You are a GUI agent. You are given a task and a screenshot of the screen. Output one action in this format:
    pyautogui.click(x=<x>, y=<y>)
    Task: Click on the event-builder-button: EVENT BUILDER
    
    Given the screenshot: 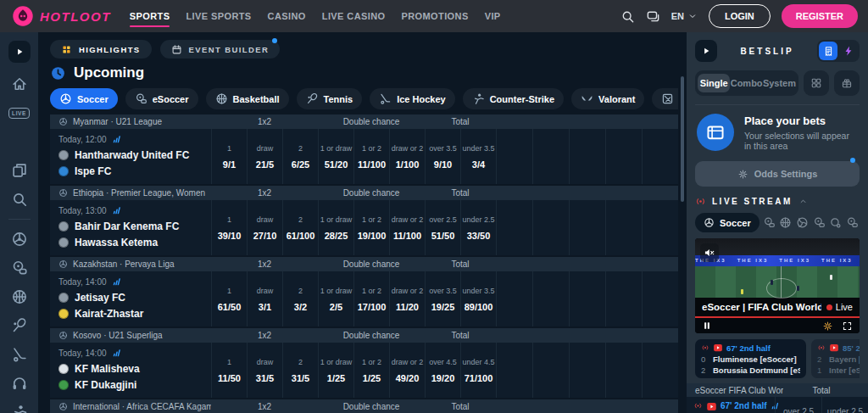 What is the action you would take?
    pyautogui.click(x=220, y=49)
    